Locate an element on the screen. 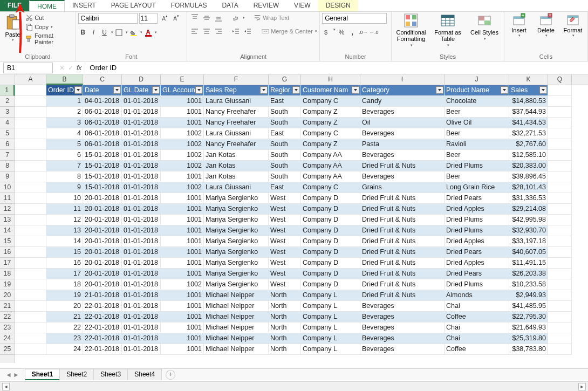 This screenshot has height=391, width=588. row-header: 8 is located at coordinates (8, 166).